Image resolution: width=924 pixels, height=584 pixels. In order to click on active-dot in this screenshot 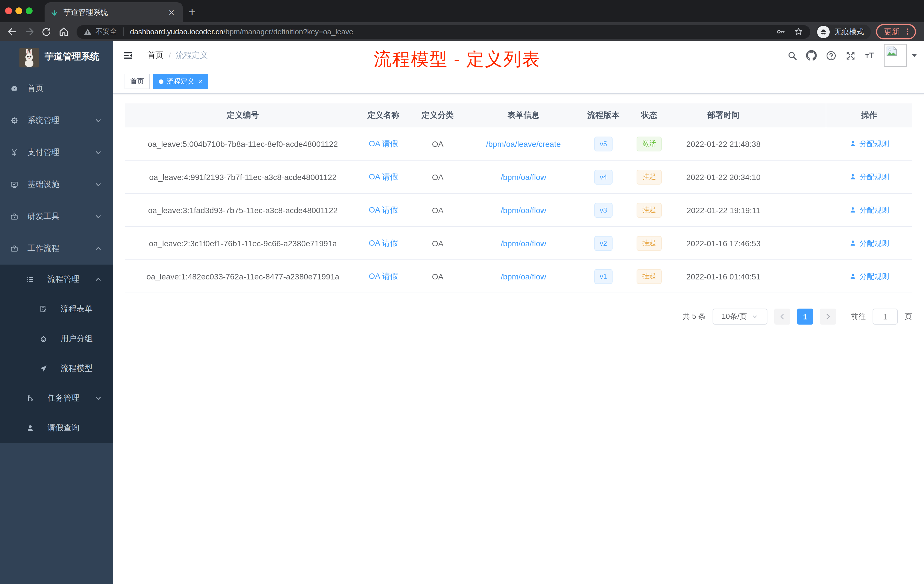, I will do `click(161, 81)`.